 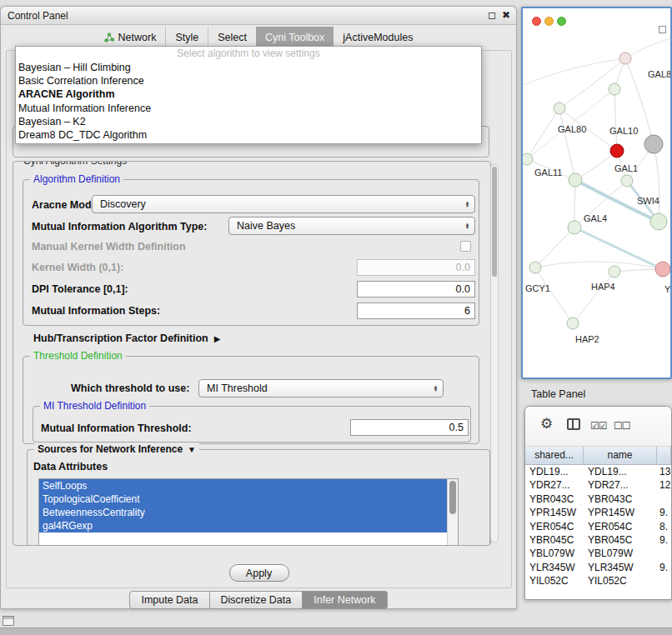 What do you see at coordinates (599, 512) in the screenshot?
I see `table-row: YPR145WYPR145W9.` at bounding box center [599, 512].